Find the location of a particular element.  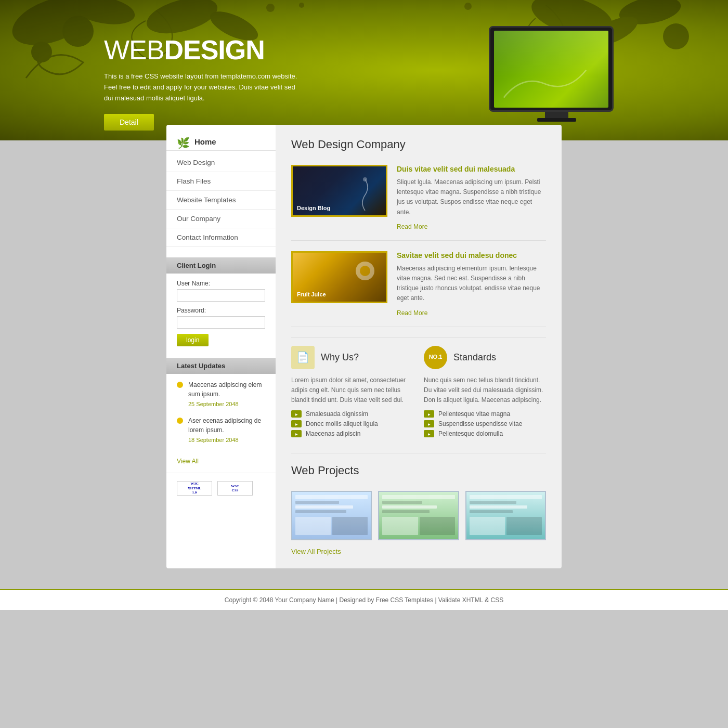

update-item-1: Maecenas adipiscing elem sum ipsum. 25 S… is located at coordinates (221, 394).